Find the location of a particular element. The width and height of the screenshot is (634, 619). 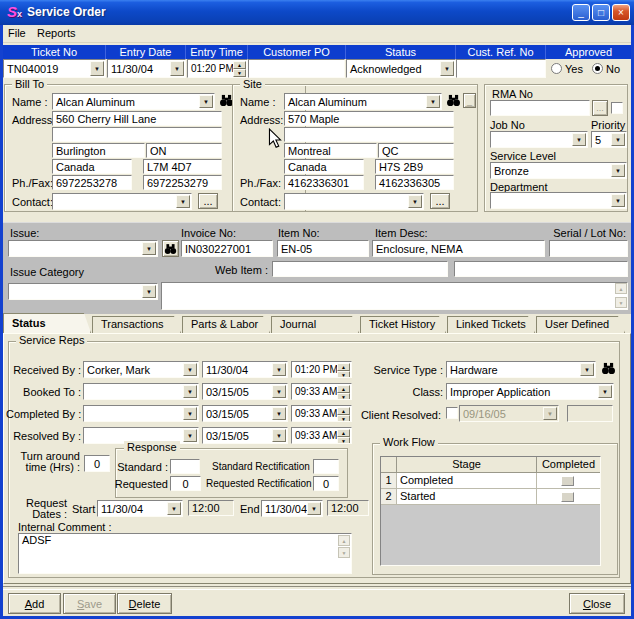

booked-time-spinner: 09:33 AM▲▼ is located at coordinates (322, 392).